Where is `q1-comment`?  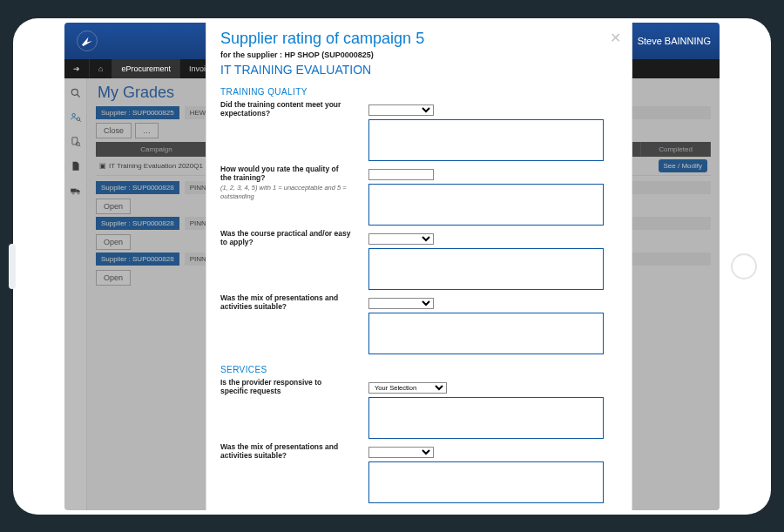
q1-comment is located at coordinates (486, 140).